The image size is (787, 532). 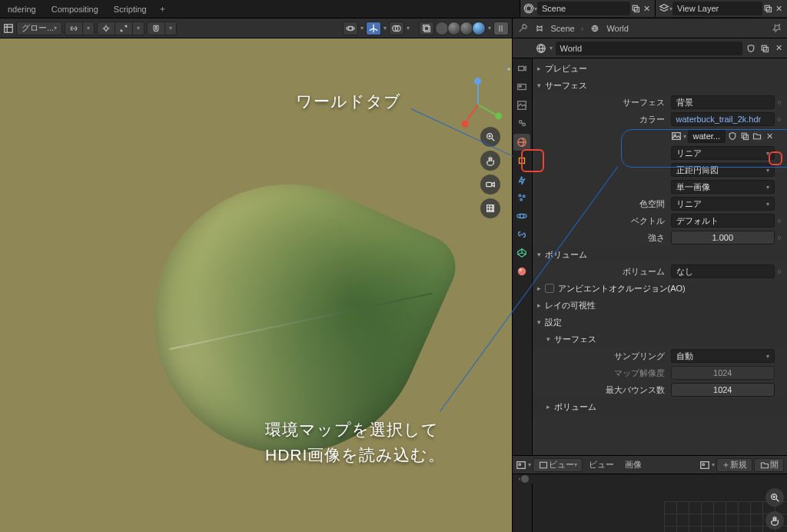 What do you see at coordinates (522, 234) in the screenshot?
I see `vtab-constraints` at bounding box center [522, 234].